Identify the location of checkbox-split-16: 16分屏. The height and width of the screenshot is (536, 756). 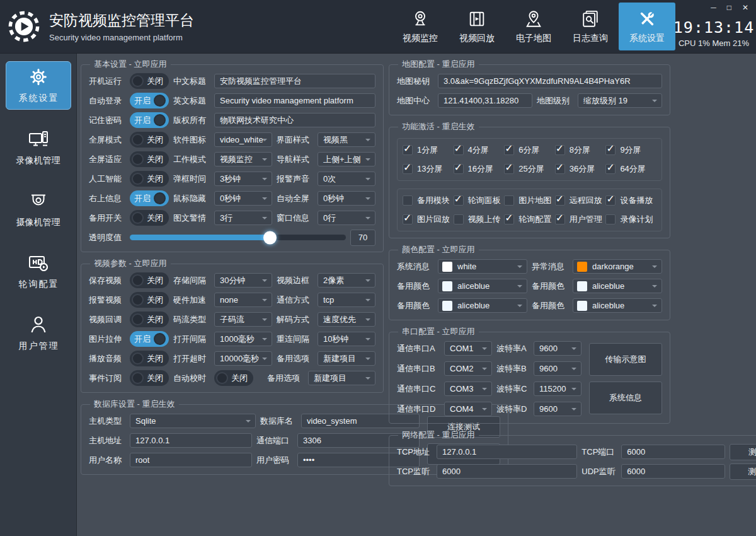
(479, 169).